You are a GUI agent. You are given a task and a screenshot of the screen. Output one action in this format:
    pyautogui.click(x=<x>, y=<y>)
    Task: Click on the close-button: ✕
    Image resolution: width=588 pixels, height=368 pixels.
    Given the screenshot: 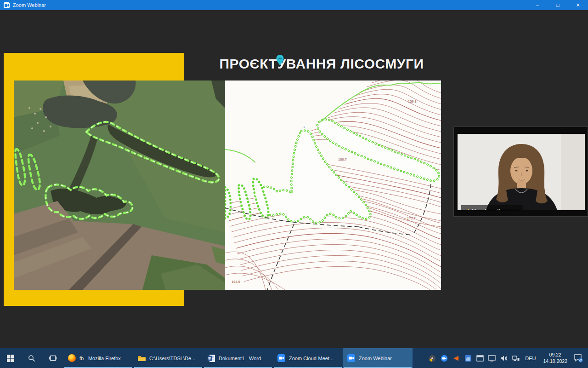 What is the action you would take?
    pyautogui.click(x=578, y=5)
    